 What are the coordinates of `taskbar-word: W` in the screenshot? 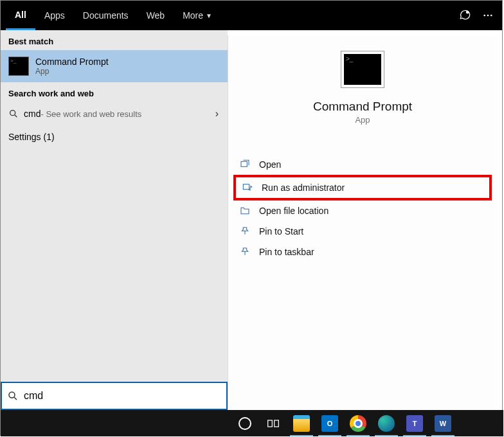 It's located at (443, 423).